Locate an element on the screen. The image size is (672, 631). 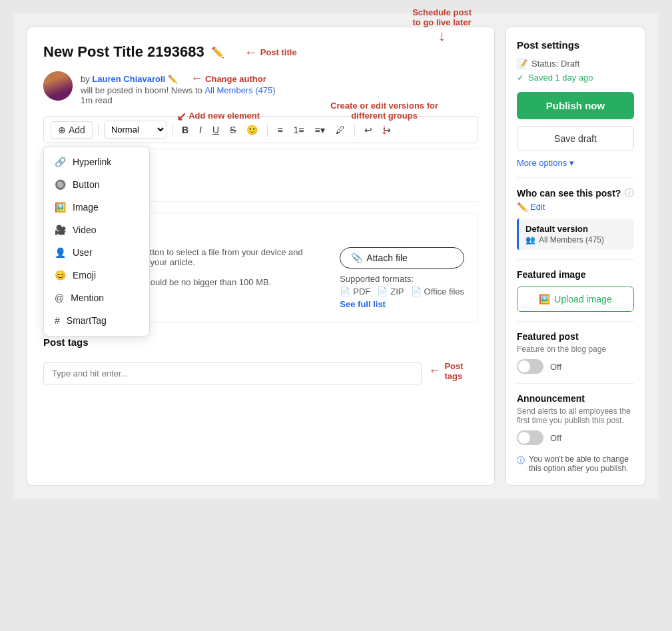
dropdown-label-video: Video is located at coordinates (85, 230).